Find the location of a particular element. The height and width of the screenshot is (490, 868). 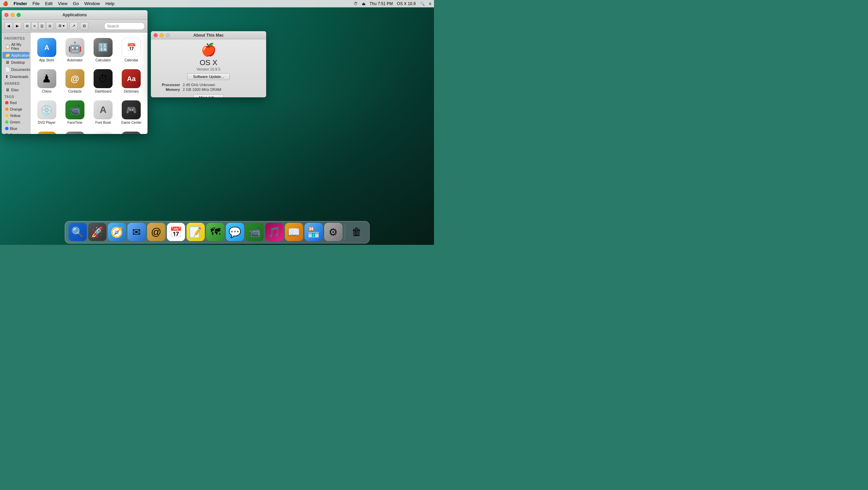

view-menu: View is located at coordinates (63, 3).